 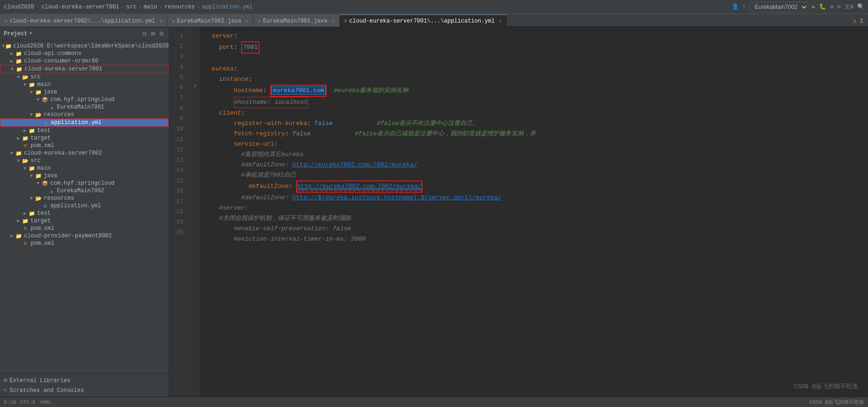 What do you see at coordinates (85, 69) in the screenshot?
I see `tree-item-eureka-server7001: ▼ 📁 cloud-eureka-server7001` at bounding box center [85, 69].